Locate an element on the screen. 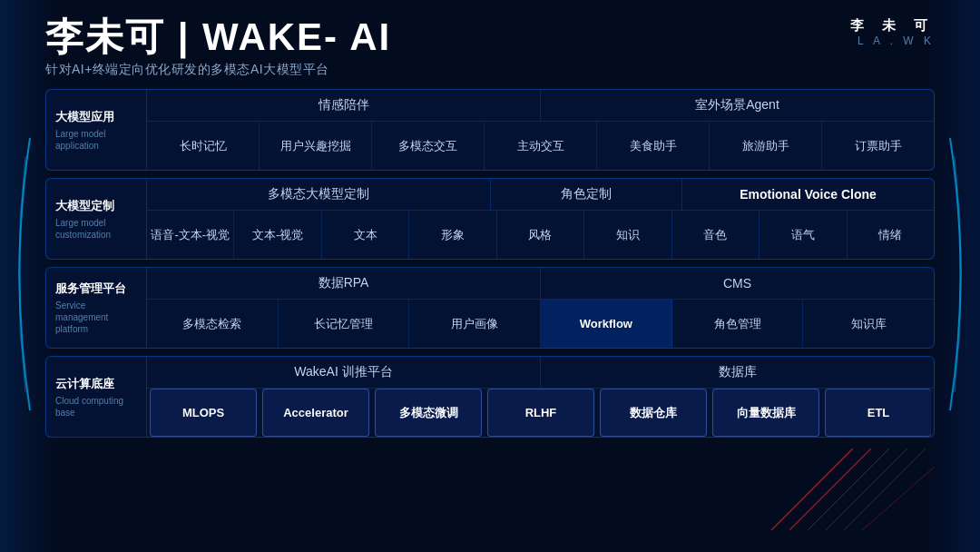 The image size is (980, 552). section-cn-service: 服务管理平台 is located at coordinates (96, 289).